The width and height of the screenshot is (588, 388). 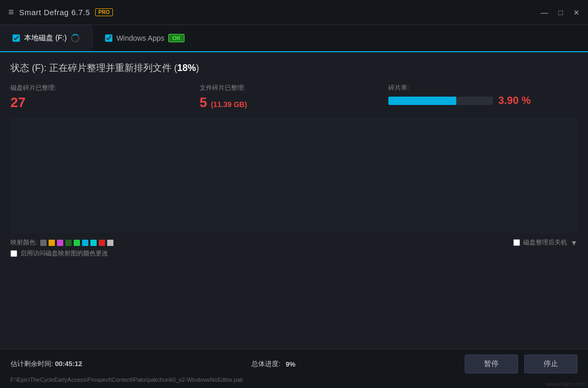 I want to click on shutdown-check: 磁盘整理后关机 ▼, so click(x=546, y=242).